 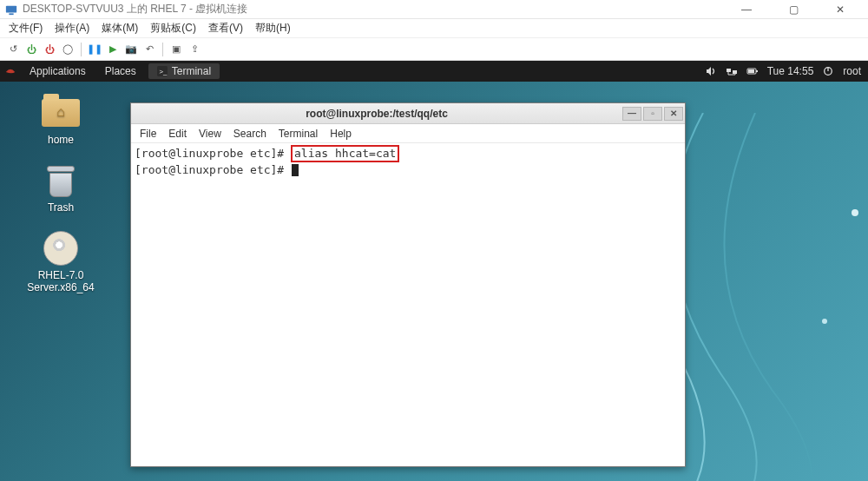 I want to click on places-menu: Places, so click(x=121, y=71).